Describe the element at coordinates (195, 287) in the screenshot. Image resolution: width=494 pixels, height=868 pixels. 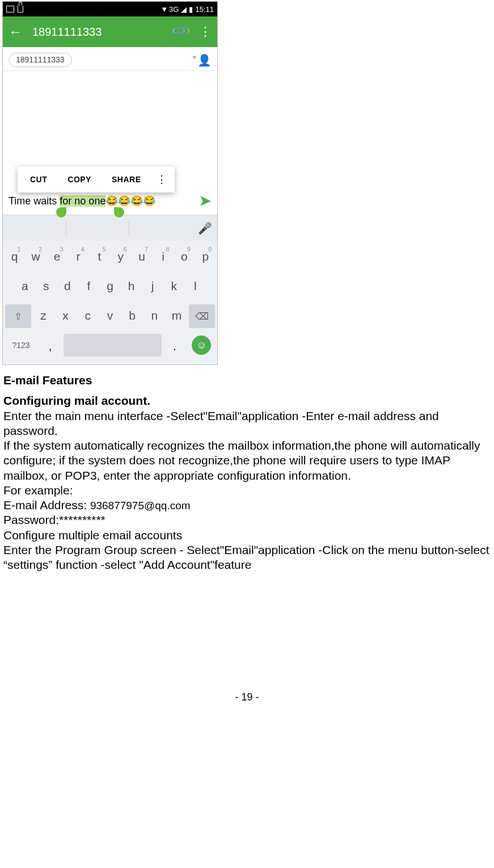
I see `key-l: l` at that location.